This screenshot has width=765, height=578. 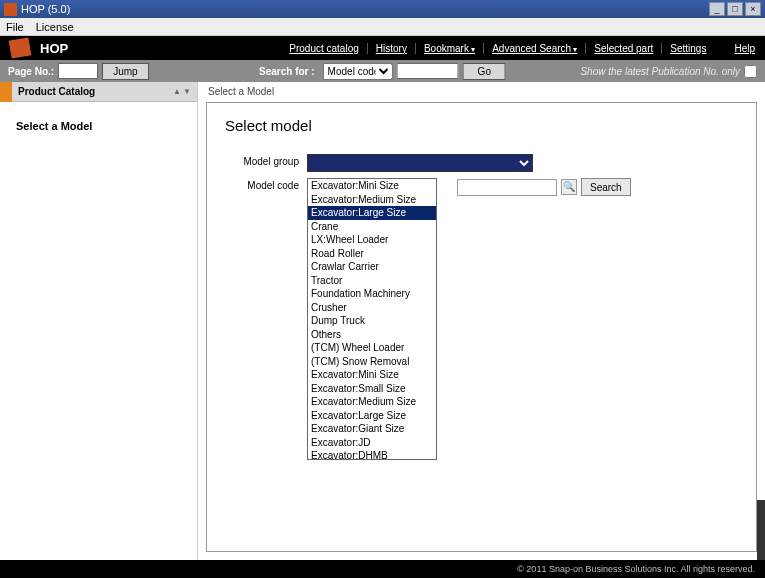 I want to click on dropdown-option: Crusher, so click(x=372, y=308).